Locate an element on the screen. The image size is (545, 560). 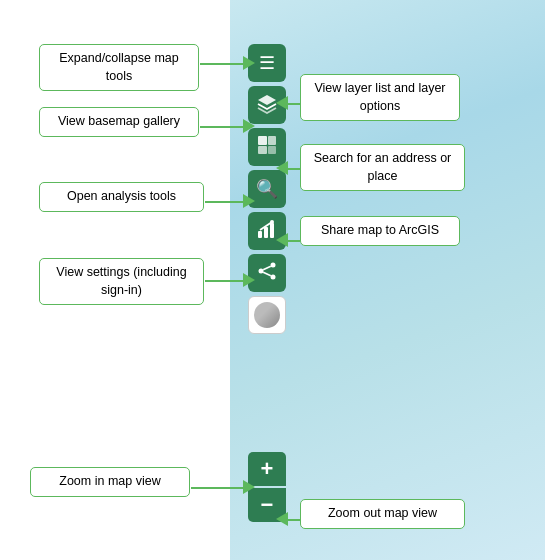
arrow-line-search is located at coordinates (294, 169).